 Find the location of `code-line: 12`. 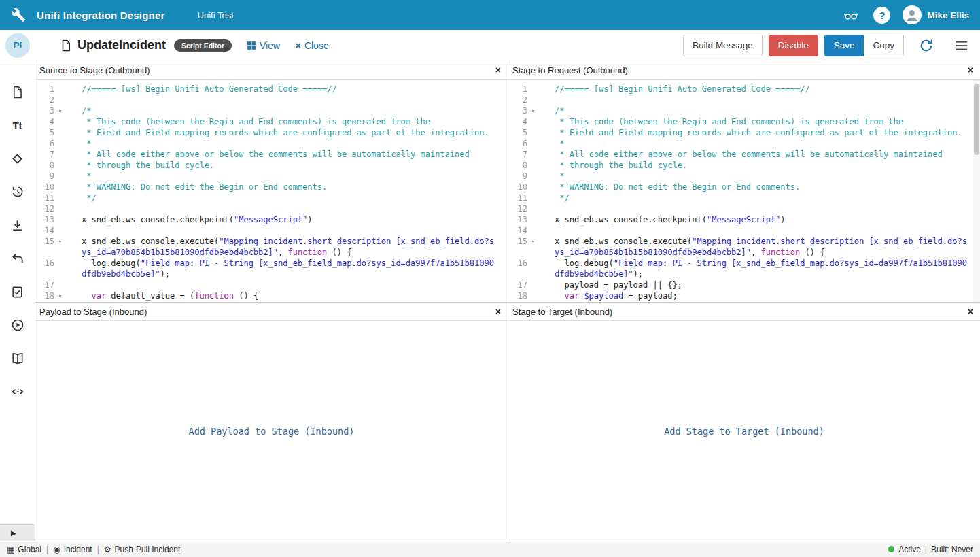

code-line: 12 is located at coordinates (272, 209).